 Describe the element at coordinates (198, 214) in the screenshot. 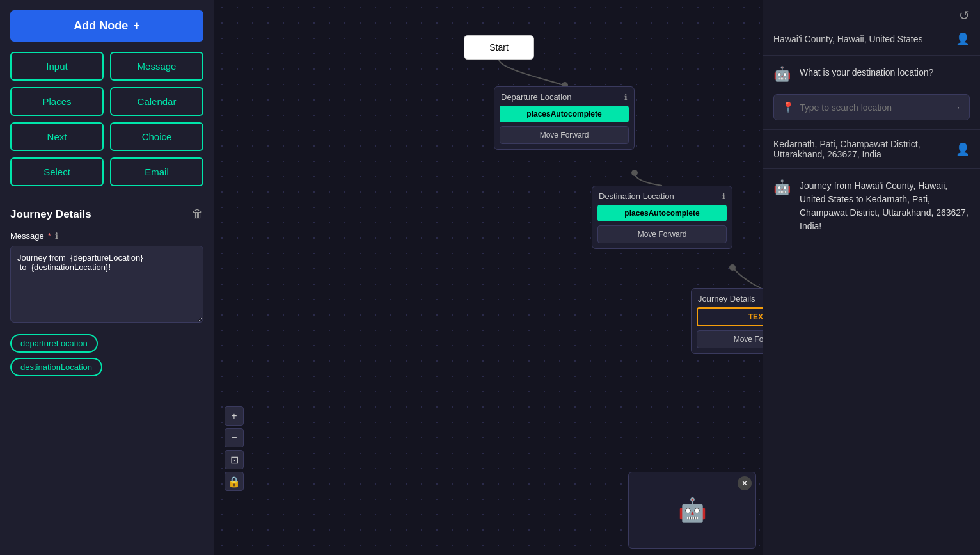

I see `delete-icon: 🗑` at that location.